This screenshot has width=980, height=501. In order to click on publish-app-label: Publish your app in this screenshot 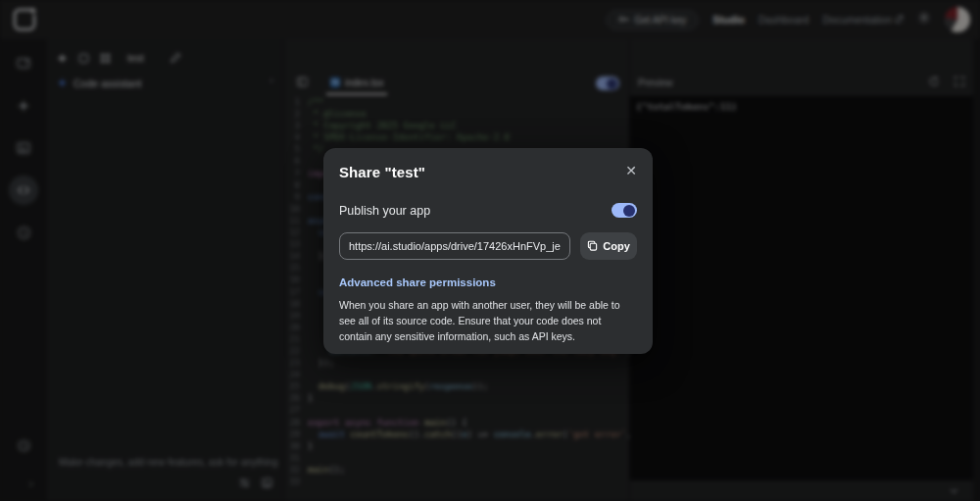, I will do `click(475, 211)`.